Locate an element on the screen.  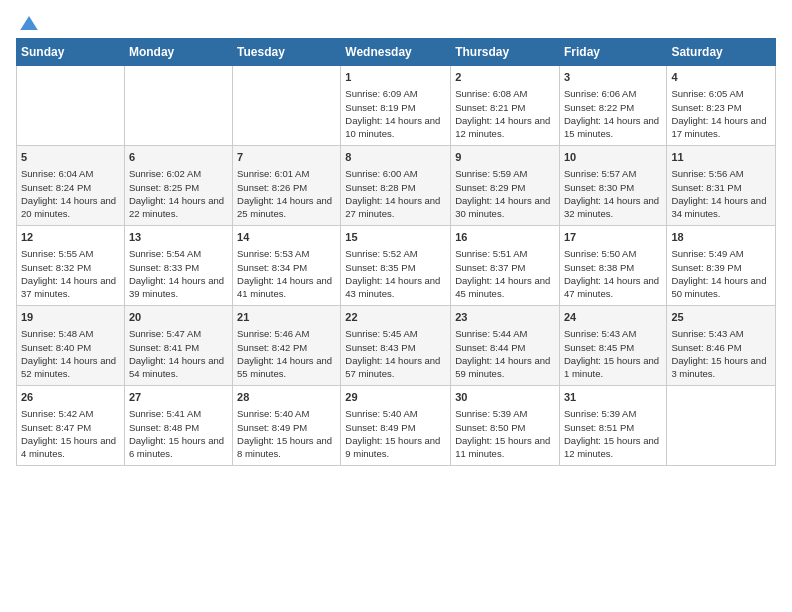
day-number: 9 is located at coordinates (505, 158).